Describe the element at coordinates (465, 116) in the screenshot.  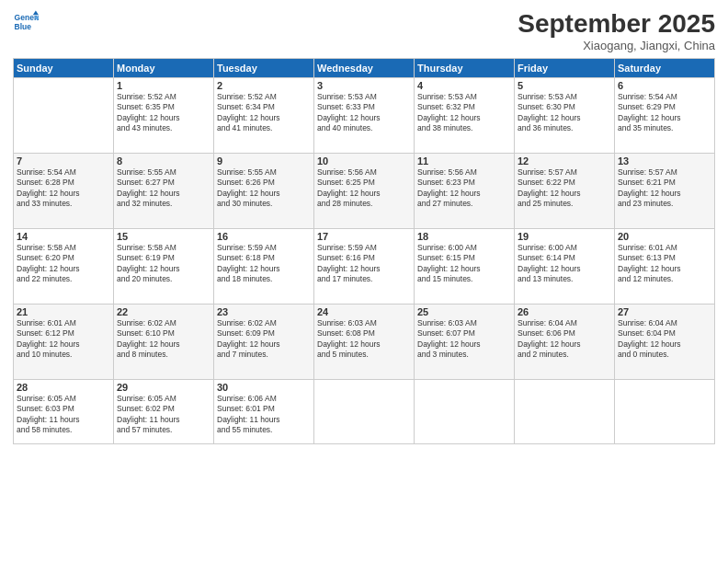
I see `calendar-cell: 4Sunrise: 5:53 AMSunset: 6:32 PMDaylight…` at that location.